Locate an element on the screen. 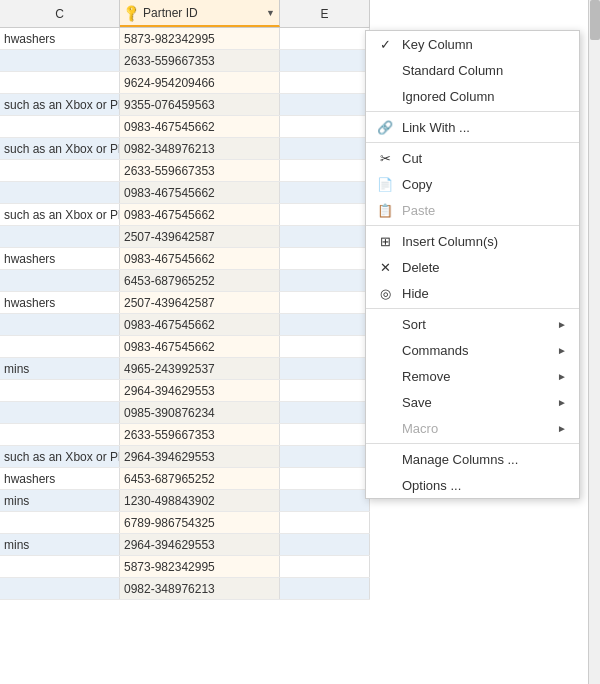 The image size is (600, 684). menu-item-sort: Sort ► is located at coordinates (472, 324).